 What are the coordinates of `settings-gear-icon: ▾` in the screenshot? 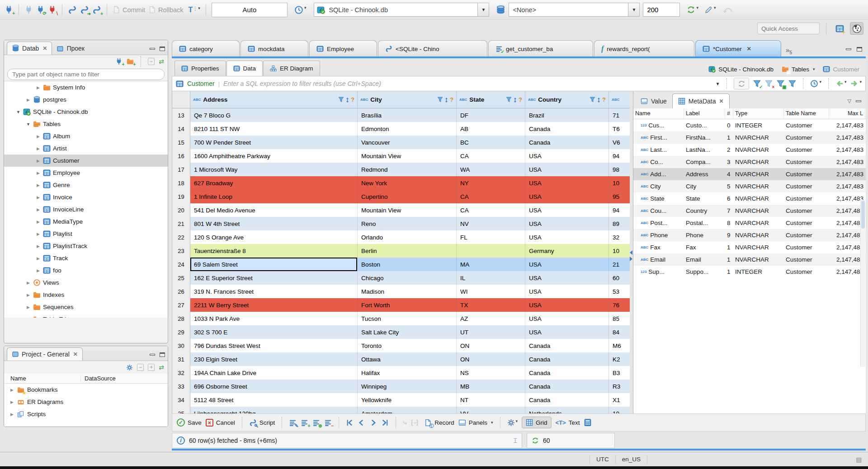 It's located at (513, 423).